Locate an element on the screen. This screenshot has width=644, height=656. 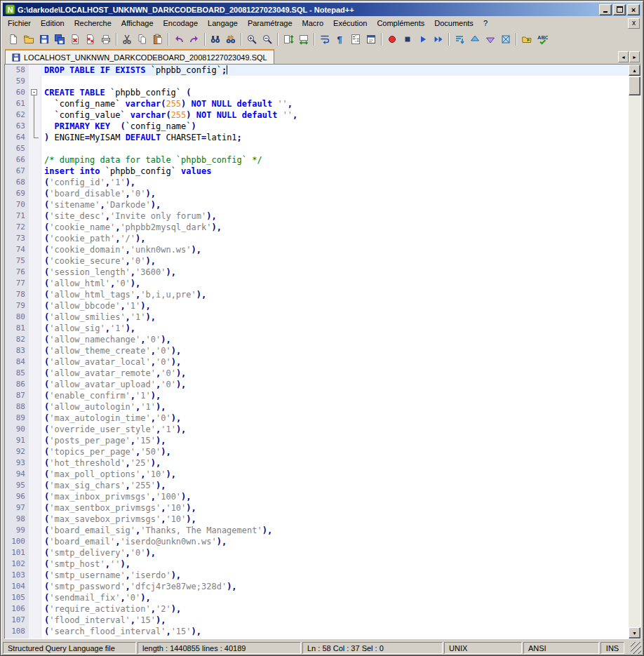
code-line: 69('board_disable','0'), is located at coordinates (317, 194).